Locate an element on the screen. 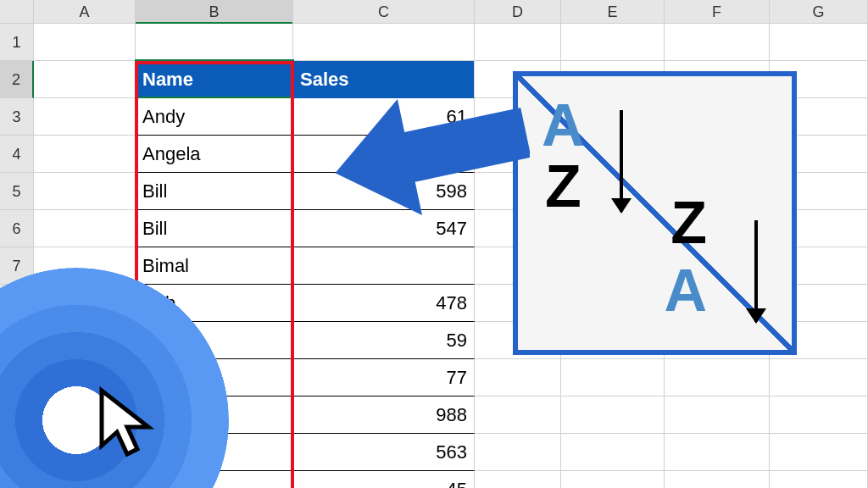 The height and width of the screenshot is (488, 868). row-header-2: 2 is located at coordinates (17, 80).